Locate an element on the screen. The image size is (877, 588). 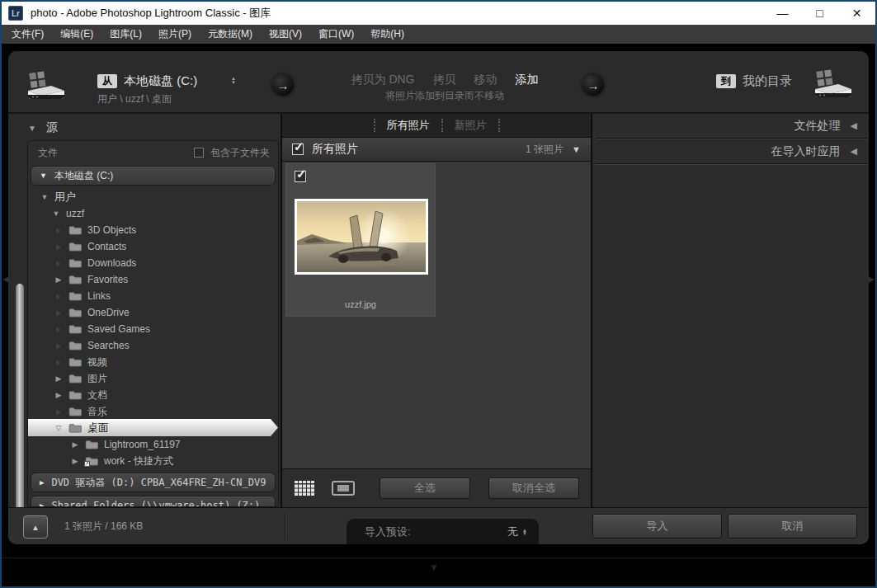
photo-checkbox: ✓ is located at coordinates (300, 176).